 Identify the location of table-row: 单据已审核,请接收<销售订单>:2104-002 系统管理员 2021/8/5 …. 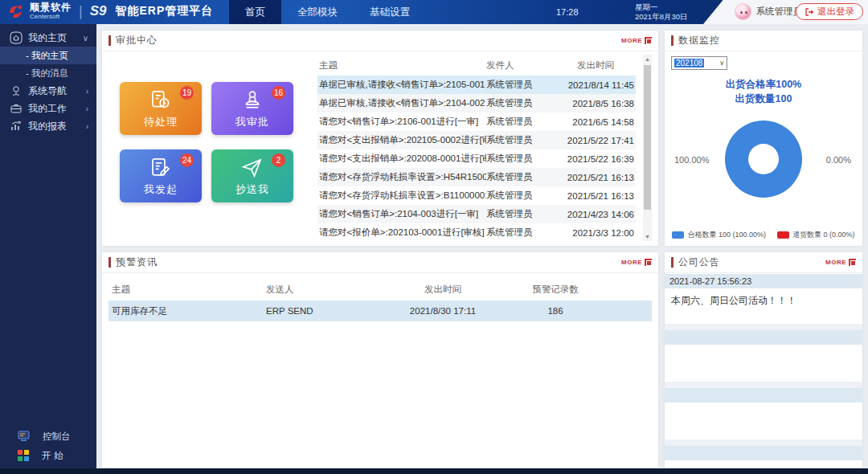
(477, 103).